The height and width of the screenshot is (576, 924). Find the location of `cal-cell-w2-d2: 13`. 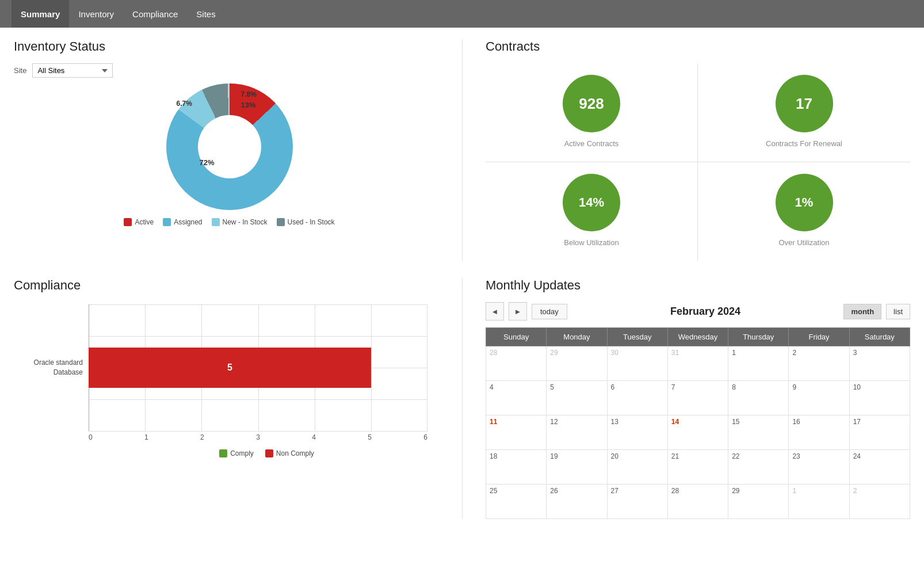

cal-cell-w2-d2: 13 is located at coordinates (637, 433).